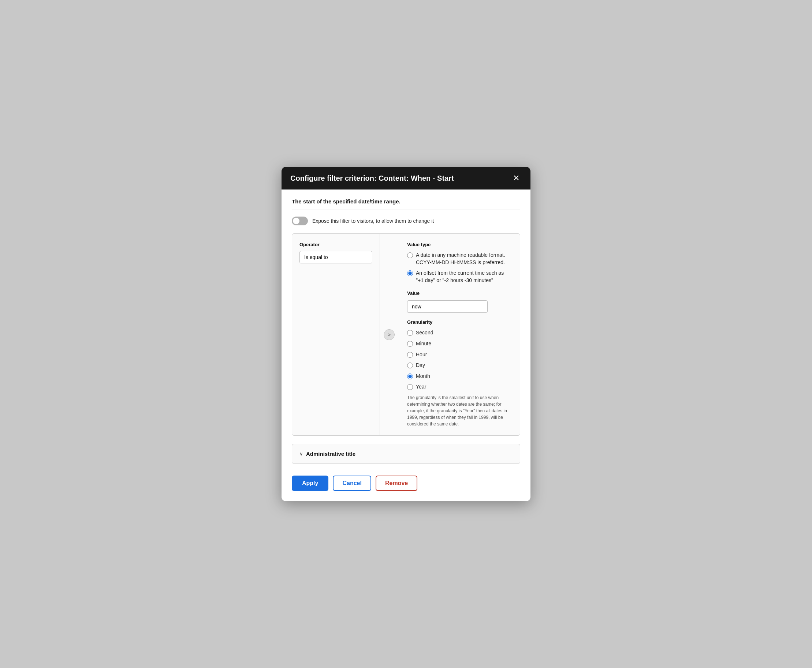 The width and height of the screenshot is (812, 668). Describe the element at coordinates (410, 333) in the screenshot. I see `granularity-second-radio` at that location.